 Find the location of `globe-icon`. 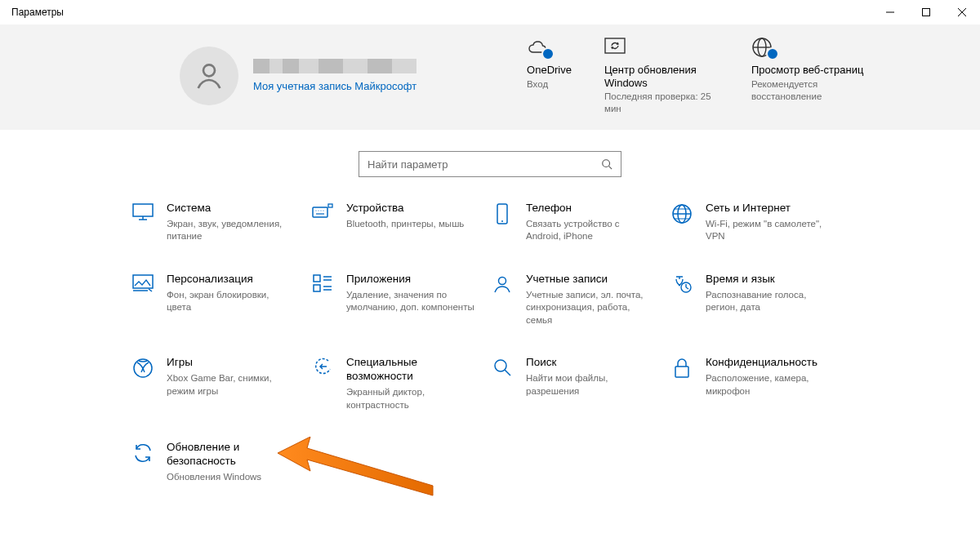

globe-icon is located at coordinates (682, 214).